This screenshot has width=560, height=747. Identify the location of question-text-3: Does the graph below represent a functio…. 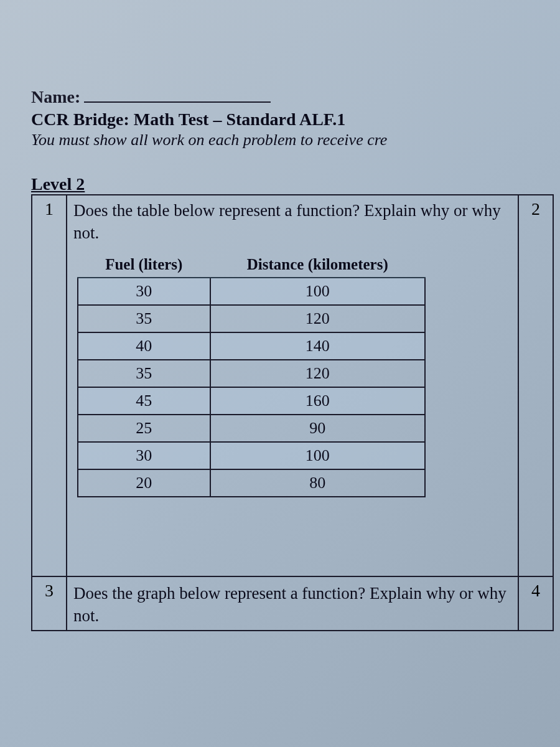
(292, 605).